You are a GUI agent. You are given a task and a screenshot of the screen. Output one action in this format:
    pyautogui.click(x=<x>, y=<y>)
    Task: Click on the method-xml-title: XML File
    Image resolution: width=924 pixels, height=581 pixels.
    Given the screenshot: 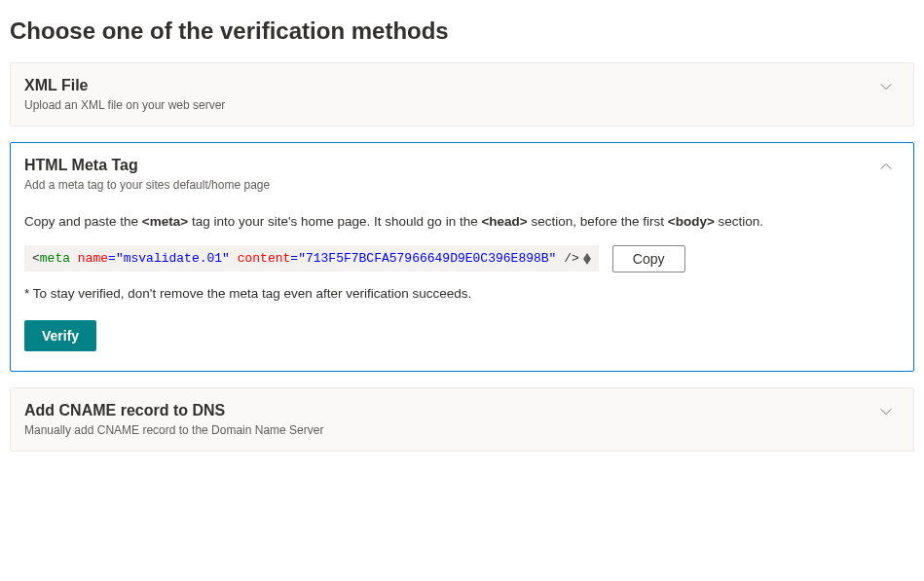 What is the action you would take?
    pyautogui.click(x=452, y=86)
    